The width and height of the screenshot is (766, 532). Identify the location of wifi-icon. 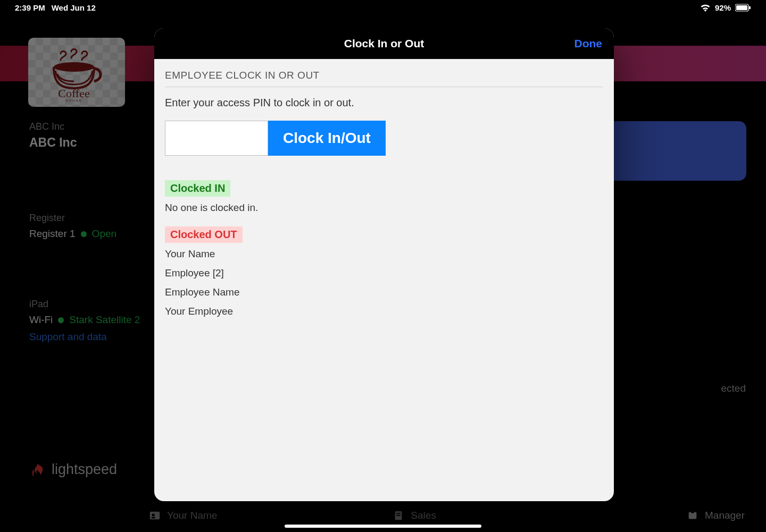
(705, 7).